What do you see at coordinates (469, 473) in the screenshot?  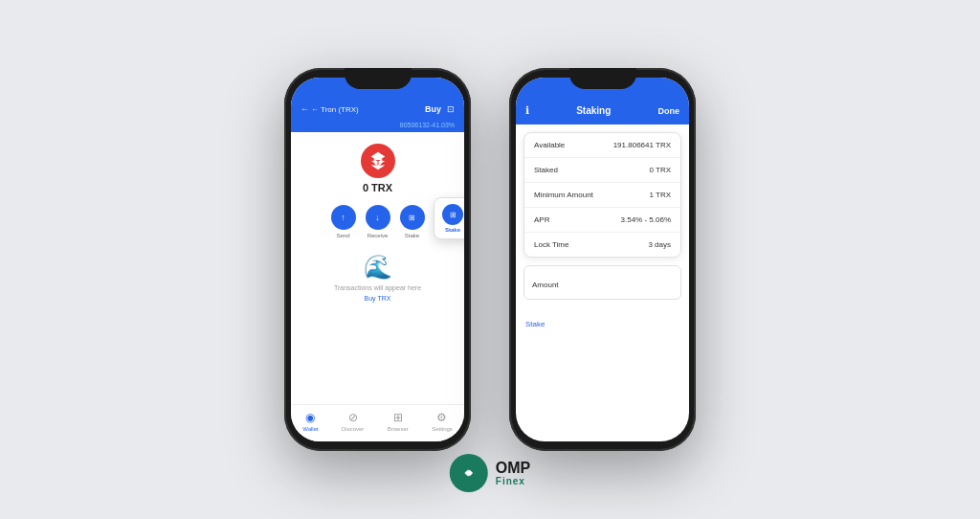 I see `brand-icon` at bounding box center [469, 473].